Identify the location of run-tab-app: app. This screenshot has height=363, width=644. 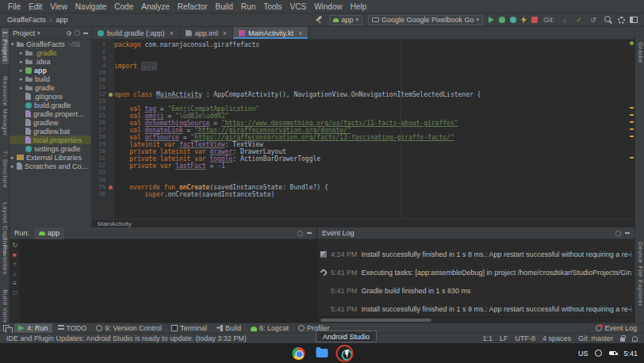
(49, 233).